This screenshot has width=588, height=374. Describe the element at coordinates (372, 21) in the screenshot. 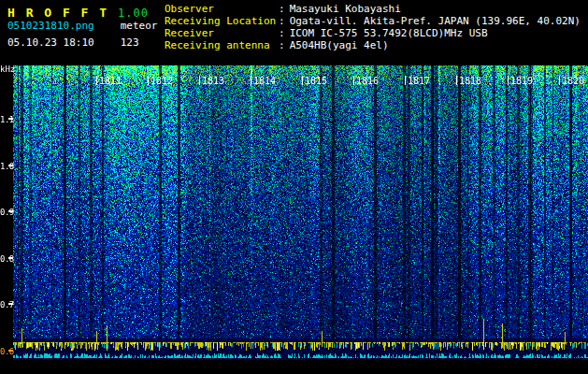

I see `info-row-location: Receiving Location:Ogata-vill. Akita-Pre…` at that location.